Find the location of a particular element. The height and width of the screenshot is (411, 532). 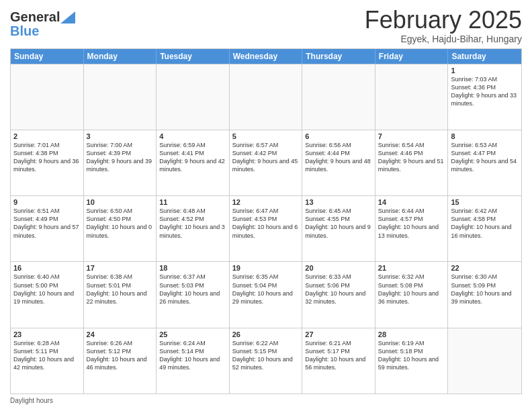

day-info: Sunrise: 6:33 AM Sunset: 5:06 PM Dayligh… is located at coordinates (339, 289).